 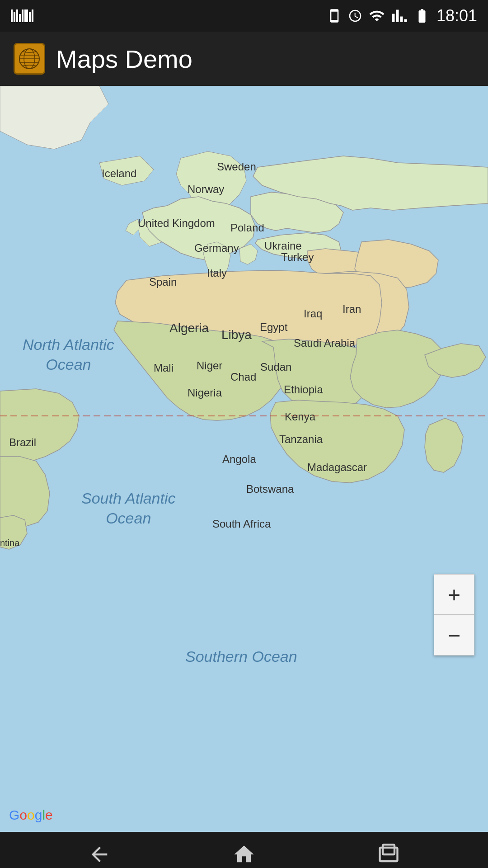 What do you see at coordinates (377, 16) in the screenshot?
I see `wifi-icon` at bounding box center [377, 16].